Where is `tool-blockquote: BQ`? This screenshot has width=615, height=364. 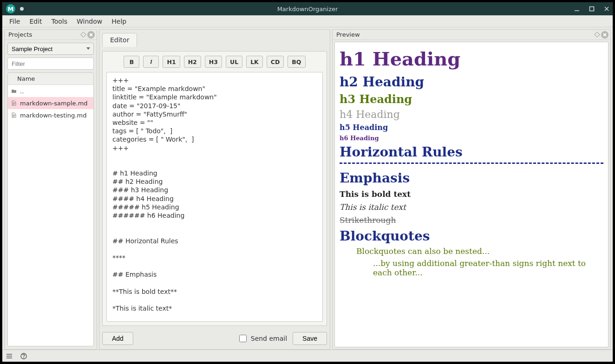 tool-blockquote: BQ is located at coordinates (296, 62).